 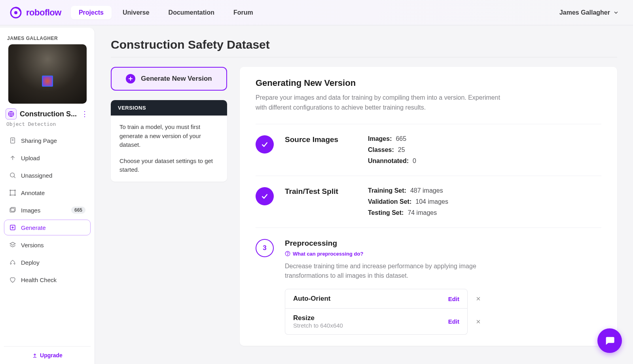 What do you see at coordinates (51, 355) in the screenshot?
I see `upgrade-label: Upgrade` at bounding box center [51, 355].